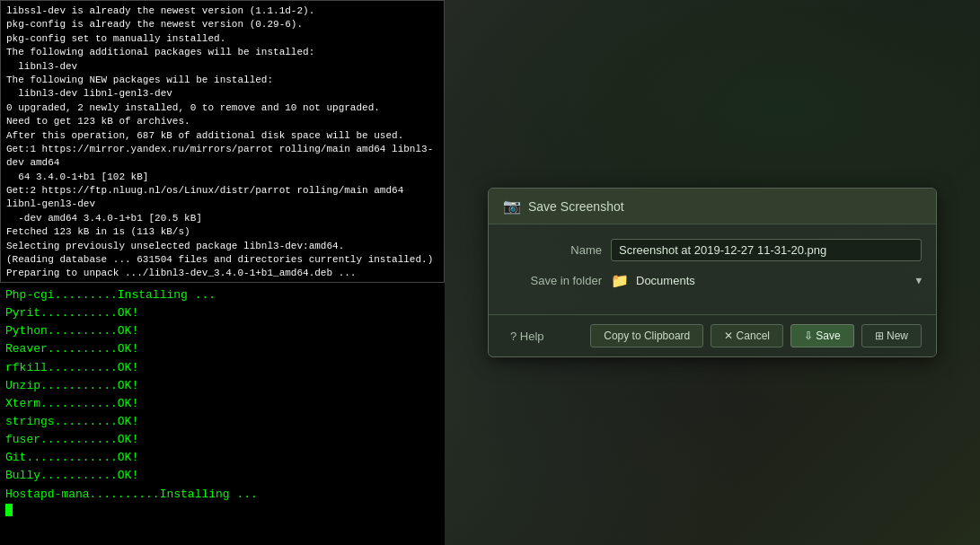 Image resolution: width=980 pixels, height=545 pixels. Describe the element at coordinates (552, 250) in the screenshot. I see `name-label: Name` at that location.